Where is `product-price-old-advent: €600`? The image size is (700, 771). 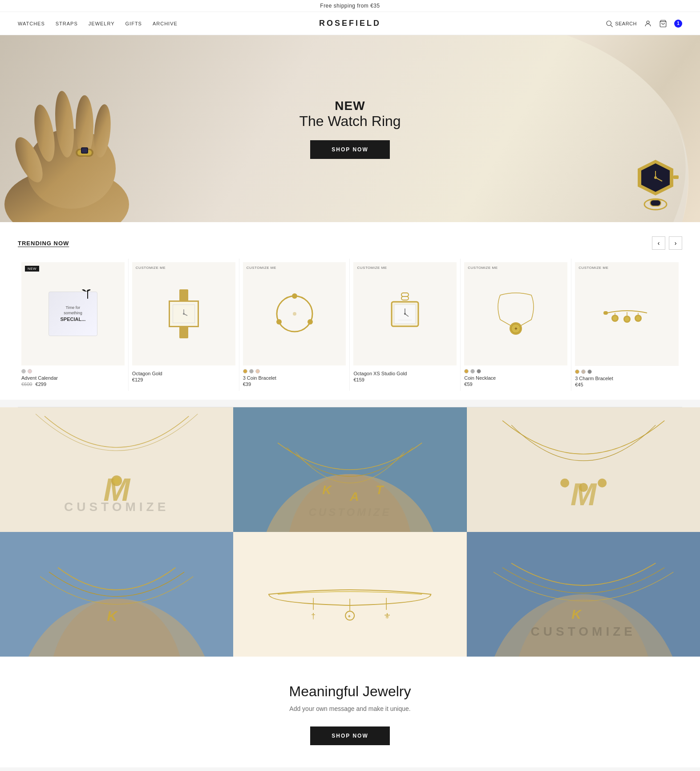 product-price-old-advent: €600 is located at coordinates (27, 384).